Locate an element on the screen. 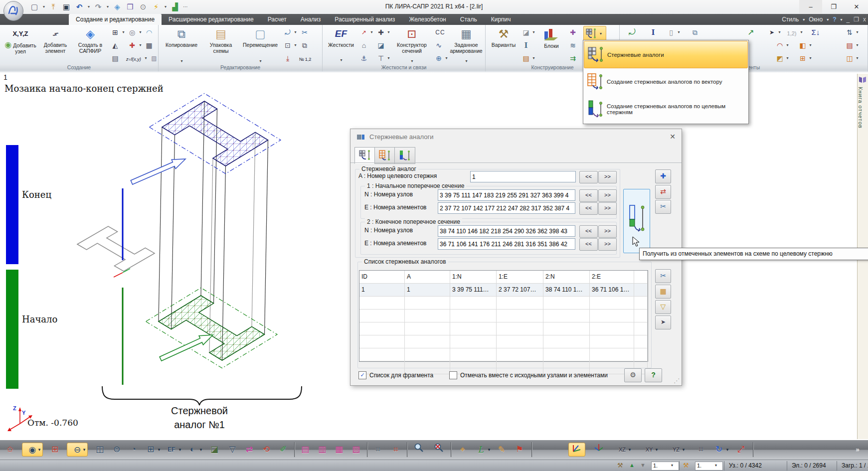  select-elements-dropdown-icon: ▾ is located at coordinates (84, 450).